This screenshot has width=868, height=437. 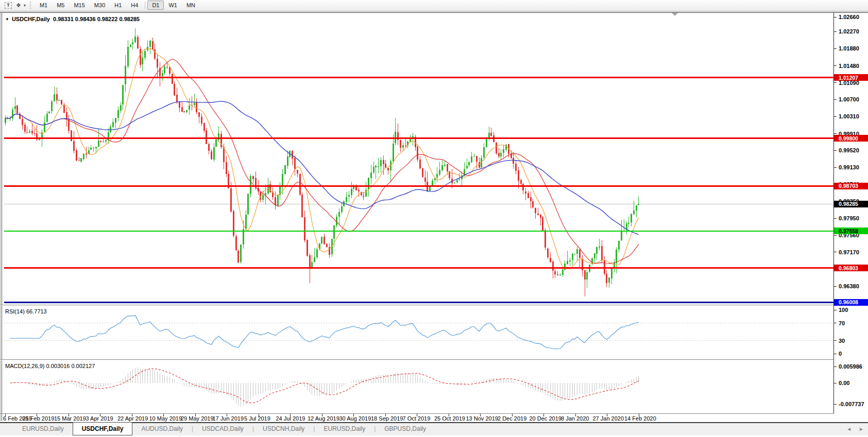 I want to click on top-toolbar: T ❖ ▾ M1M5M15M30H1H4D1W1MN, so click(x=434, y=5).